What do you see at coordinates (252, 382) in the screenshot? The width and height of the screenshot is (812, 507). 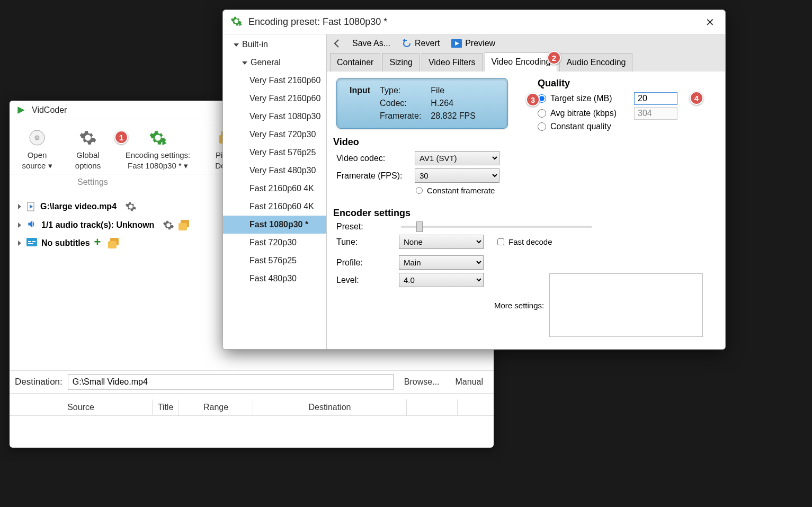 I see `destination-bar: Destination: Browse... Manual` at bounding box center [252, 382].